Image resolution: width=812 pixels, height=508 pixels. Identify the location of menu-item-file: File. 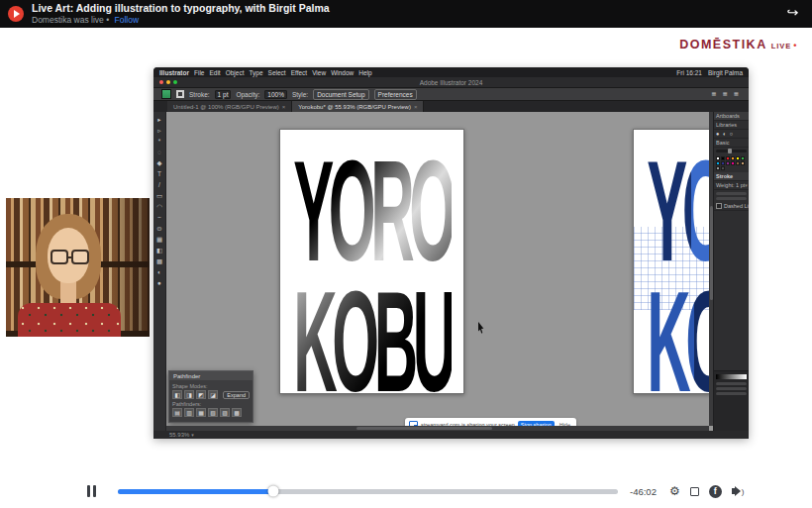
(199, 73).